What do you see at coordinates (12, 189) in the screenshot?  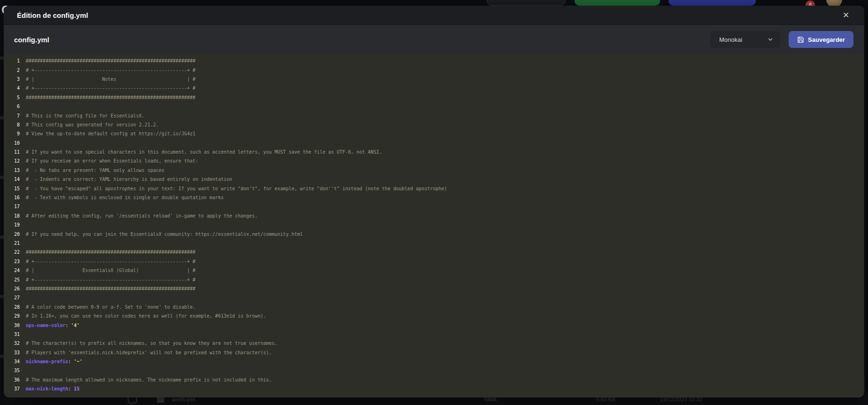 I see `line-number: 15` at bounding box center [12, 189].